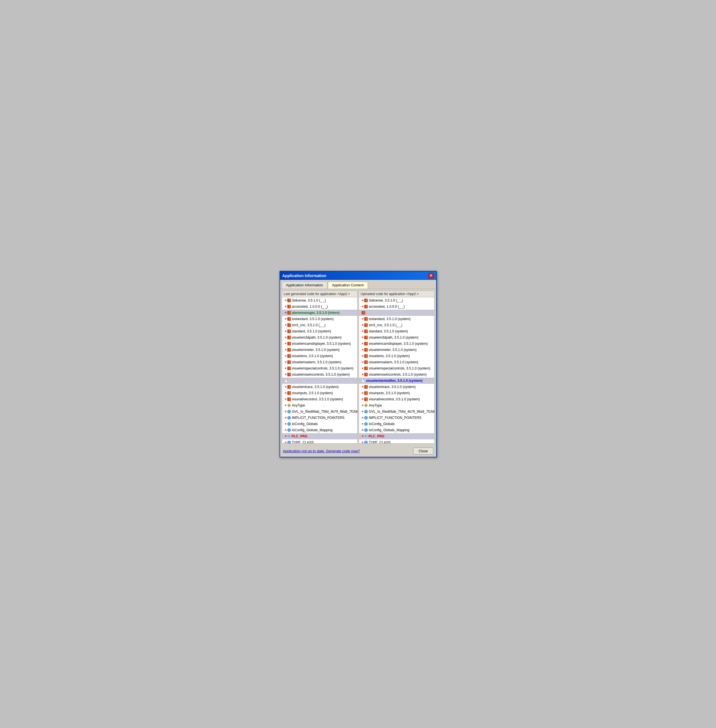 The image size is (716, 728). Describe the element at coordinates (431, 275) in the screenshot. I see `close-icon: ✕` at that location.